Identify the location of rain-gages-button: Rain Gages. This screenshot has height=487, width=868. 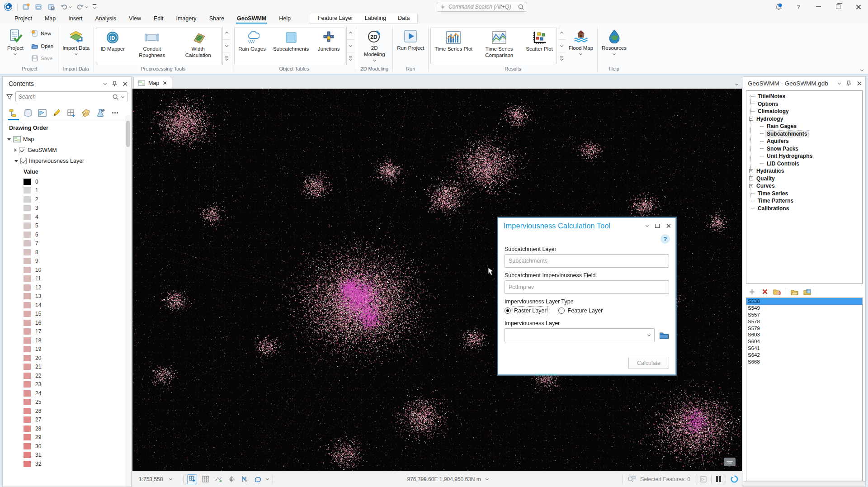
(252, 46).